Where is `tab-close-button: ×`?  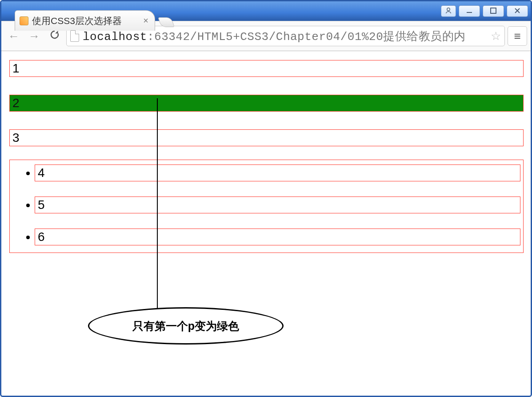 tab-close-button: × is located at coordinates (146, 20).